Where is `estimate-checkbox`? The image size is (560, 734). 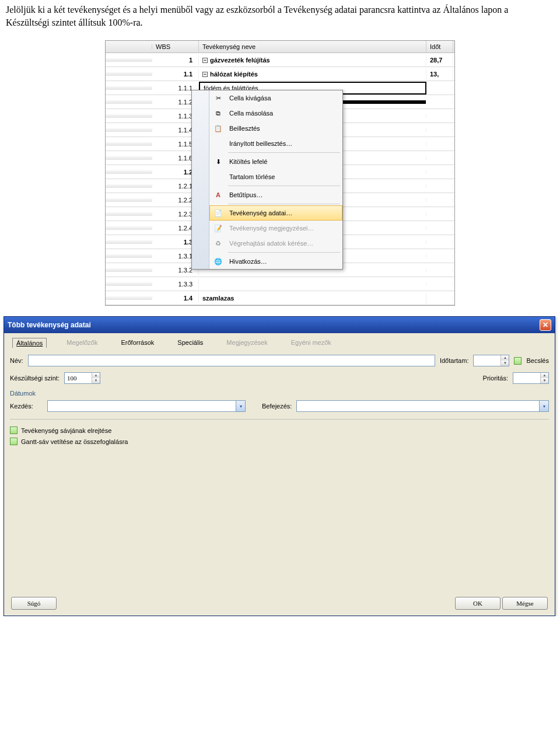
estimate-checkbox is located at coordinates (518, 361).